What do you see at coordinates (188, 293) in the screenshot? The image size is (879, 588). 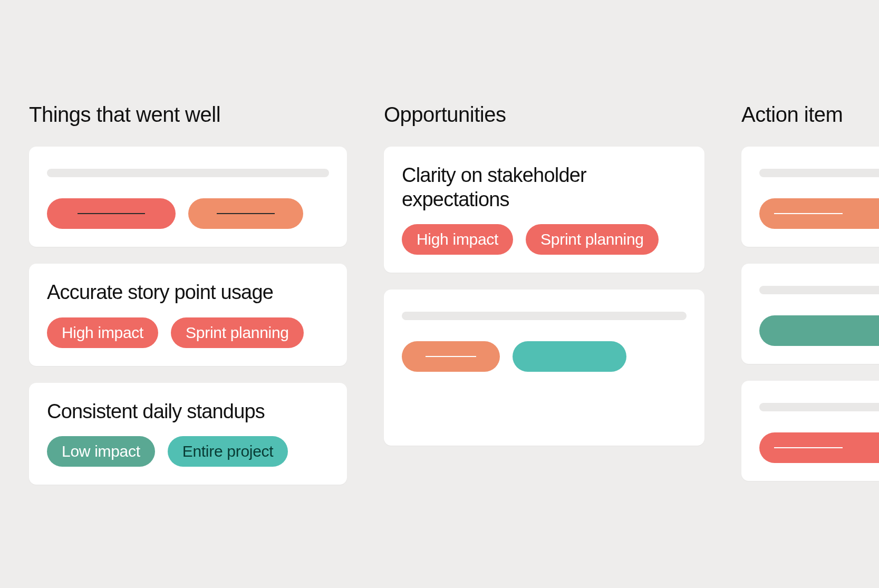 I see `card-title: Accurate story point usage` at bounding box center [188, 293].